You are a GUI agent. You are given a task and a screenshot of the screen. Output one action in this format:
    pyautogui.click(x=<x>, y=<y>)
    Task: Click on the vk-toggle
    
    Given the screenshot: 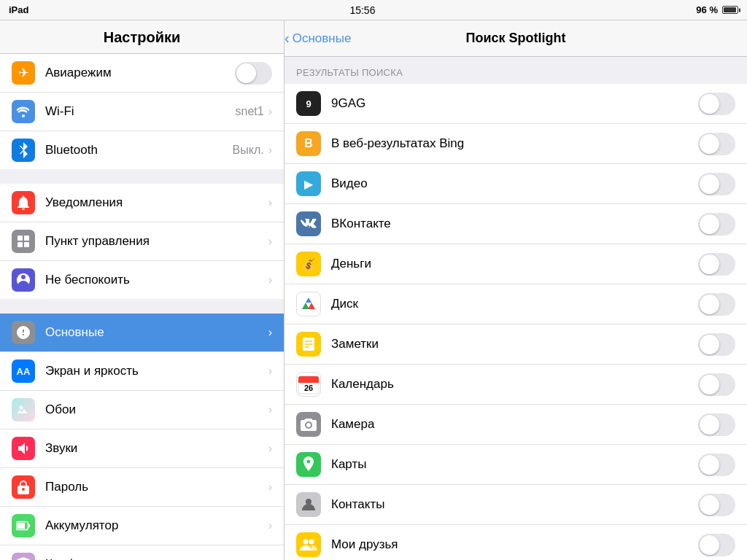 What is the action you would take?
    pyautogui.click(x=716, y=225)
    